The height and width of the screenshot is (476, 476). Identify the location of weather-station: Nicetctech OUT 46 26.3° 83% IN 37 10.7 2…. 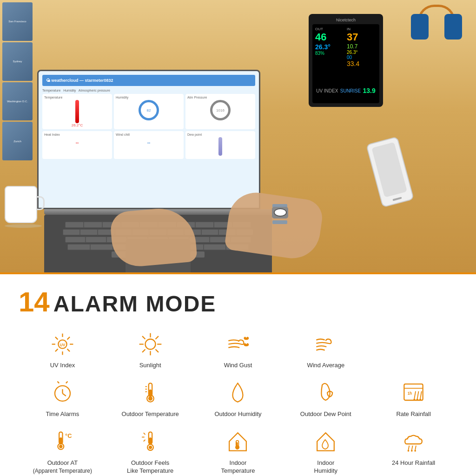
(346, 60).